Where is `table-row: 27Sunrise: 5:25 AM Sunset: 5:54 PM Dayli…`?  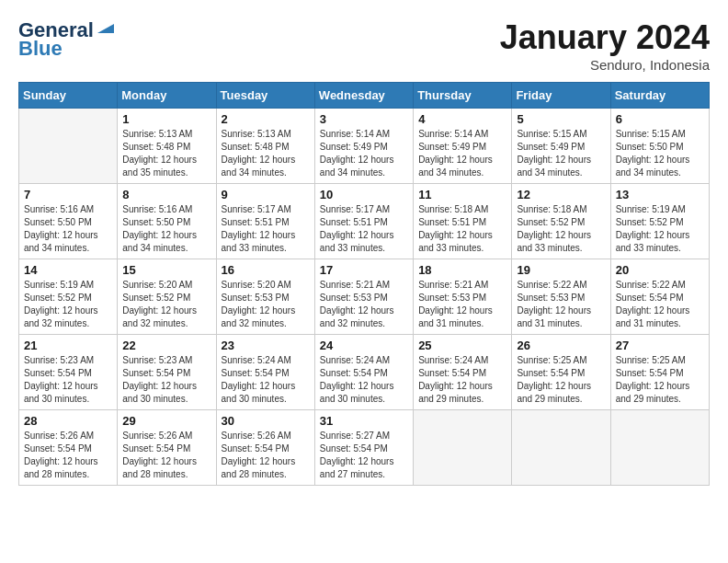
table-row: 27Sunrise: 5:25 AM Sunset: 5:54 PM Dayli… is located at coordinates (660, 373).